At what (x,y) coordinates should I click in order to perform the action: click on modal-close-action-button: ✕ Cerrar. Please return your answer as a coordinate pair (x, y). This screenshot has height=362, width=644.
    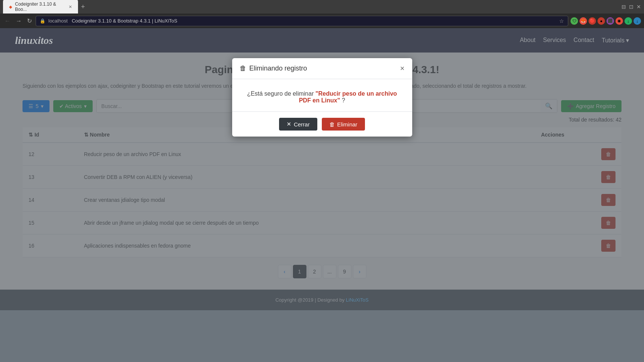
    Looking at the image, I should click on (298, 124).